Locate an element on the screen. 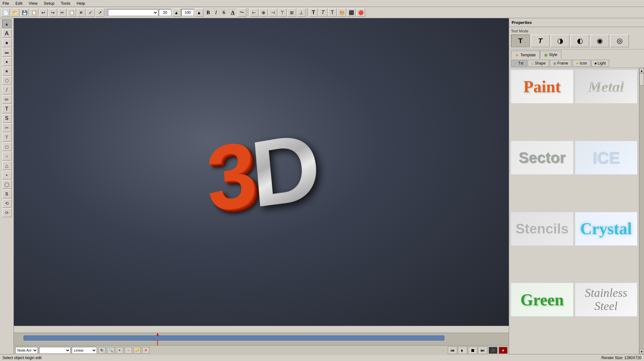 This screenshot has height=361, width=644. ring-tool: ◯ is located at coordinates (7, 184).